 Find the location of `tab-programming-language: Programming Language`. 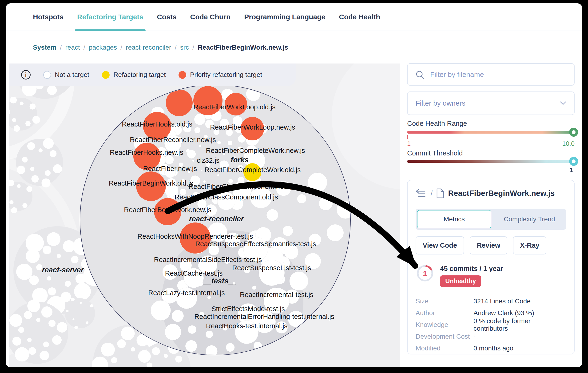

tab-programming-language: Programming Language is located at coordinates (285, 17).